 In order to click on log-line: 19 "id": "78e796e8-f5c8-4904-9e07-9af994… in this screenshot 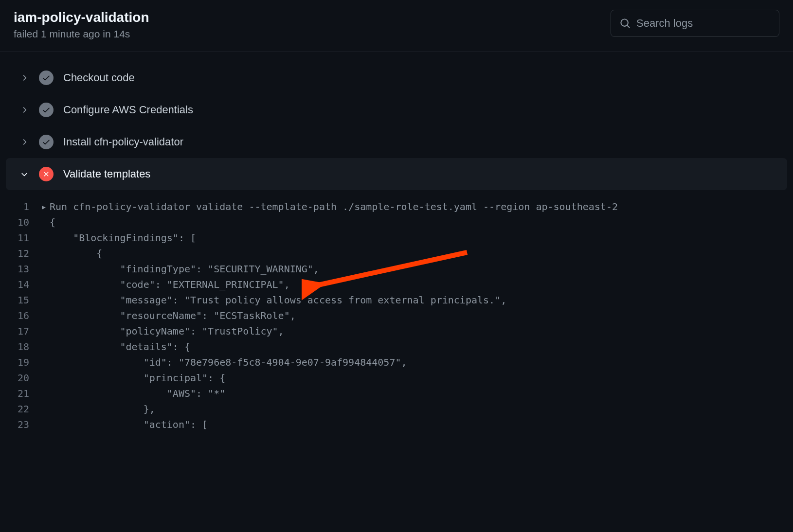, I will do `click(396, 362)`.